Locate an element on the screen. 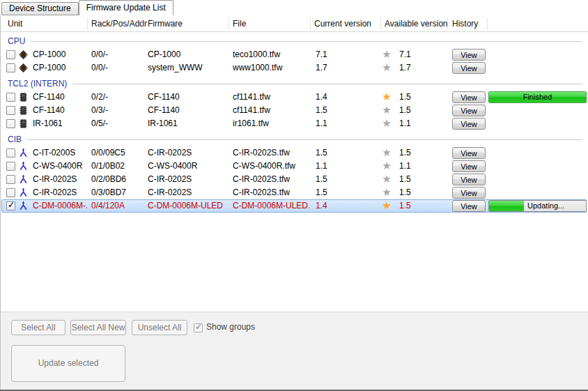 The height and width of the screenshot is (391, 588). update-selected-button: Update selected is located at coordinates (68, 364).